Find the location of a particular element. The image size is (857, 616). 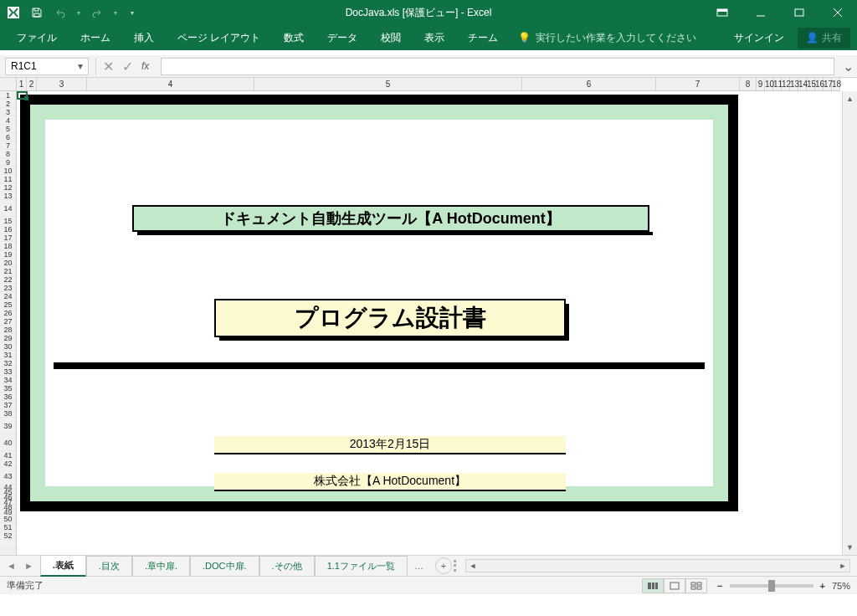

column-header: 2 is located at coordinates (32, 84).